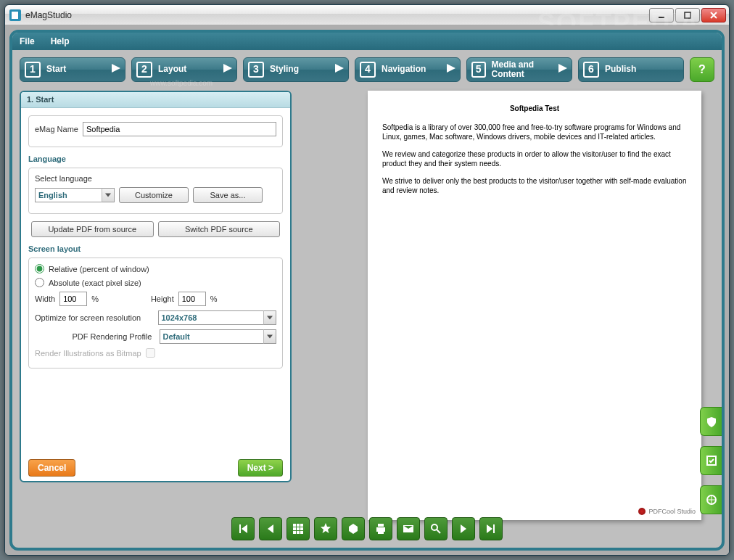 The height and width of the screenshot is (560, 734). Describe the element at coordinates (642, 511) in the screenshot. I see `pdf-logo-icon` at that location.